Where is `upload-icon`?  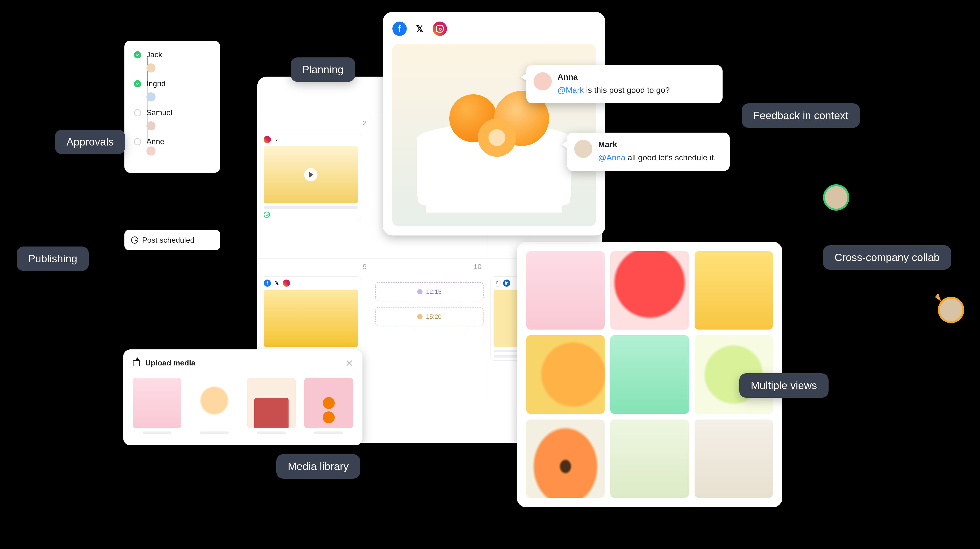
upload-icon is located at coordinates (136, 363).